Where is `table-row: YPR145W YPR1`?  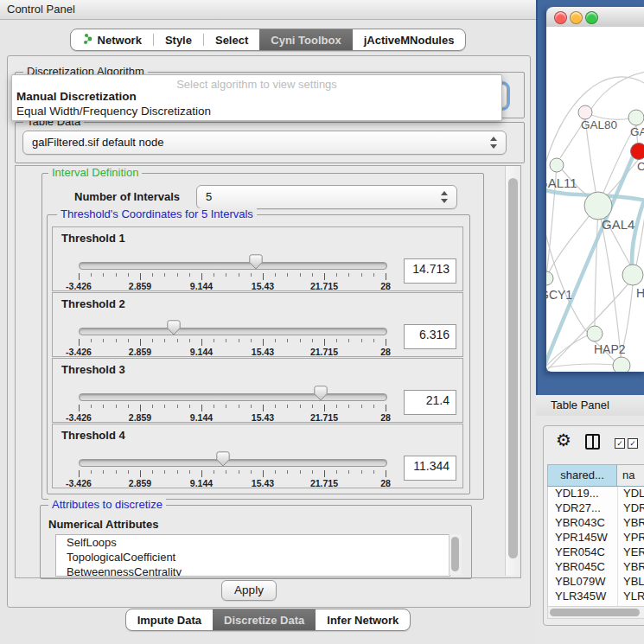
table-row: YPR145W YPR1 is located at coordinates (596, 538).